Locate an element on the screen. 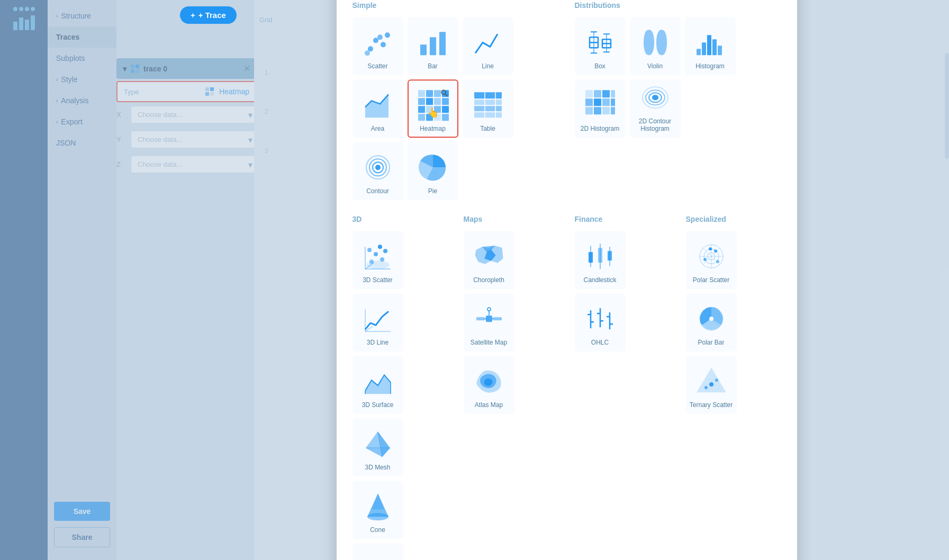 This screenshot has height=560, width=949. box-type: Box is located at coordinates (600, 46).